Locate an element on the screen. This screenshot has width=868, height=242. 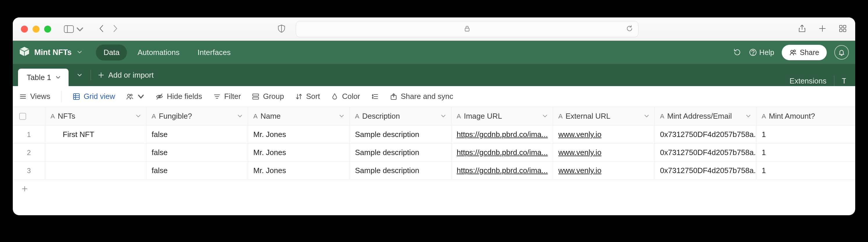
share-icon is located at coordinates (802, 29).